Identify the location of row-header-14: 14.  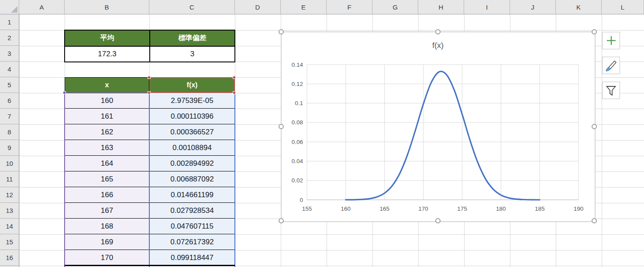
(10, 226).